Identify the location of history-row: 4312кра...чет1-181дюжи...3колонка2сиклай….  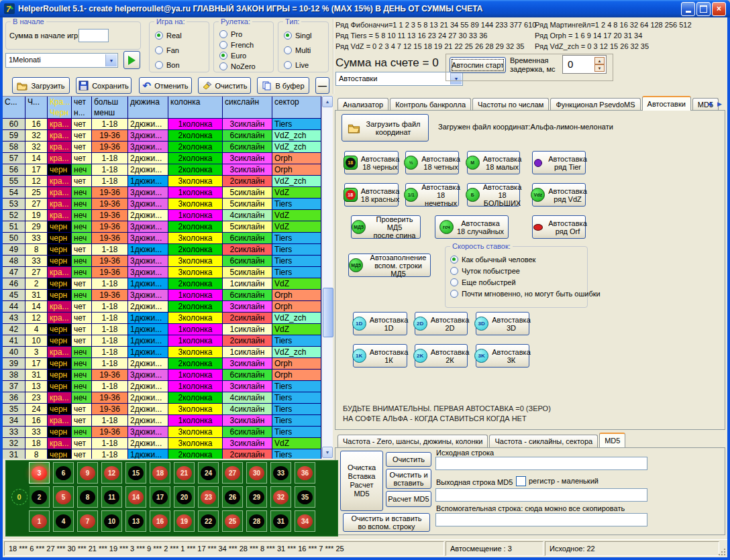
(162, 318).